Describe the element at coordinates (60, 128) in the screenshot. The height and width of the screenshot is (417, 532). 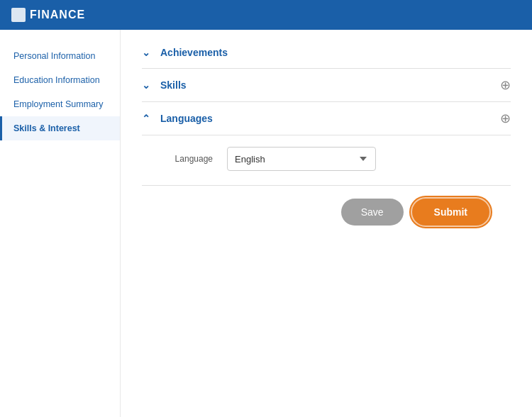
I see `sidebar-item-skills-interest: Skills & Interest` at that location.